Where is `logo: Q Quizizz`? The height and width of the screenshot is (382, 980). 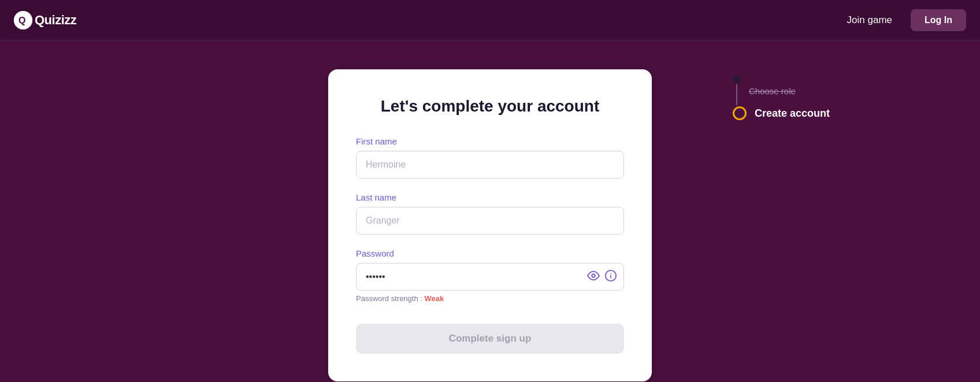 logo: Q Quizizz is located at coordinates (45, 20).